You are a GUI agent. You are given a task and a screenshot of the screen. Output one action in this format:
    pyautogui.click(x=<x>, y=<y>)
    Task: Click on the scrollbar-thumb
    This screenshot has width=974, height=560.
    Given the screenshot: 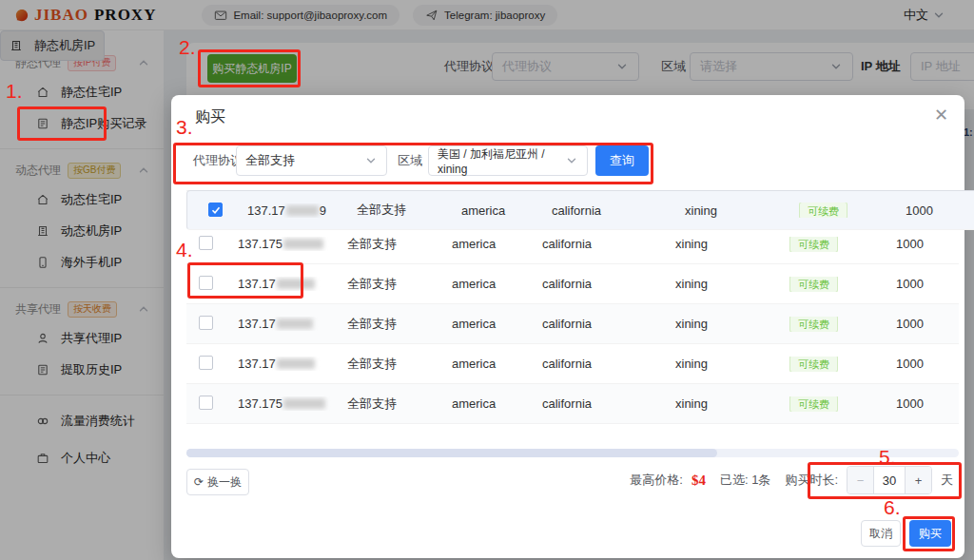 What is the action you would take?
    pyautogui.click(x=452, y=453)
    